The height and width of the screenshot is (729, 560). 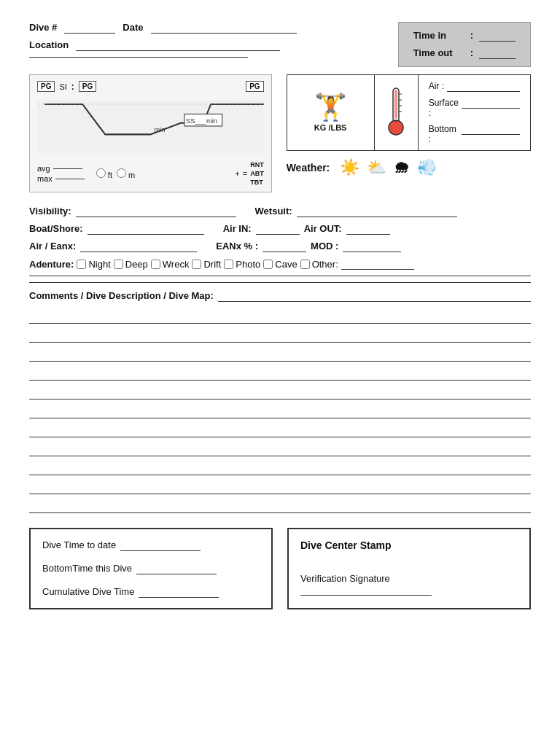 I want to click on dive-profile-svg: min SS___min, so click(x=150, y=127).